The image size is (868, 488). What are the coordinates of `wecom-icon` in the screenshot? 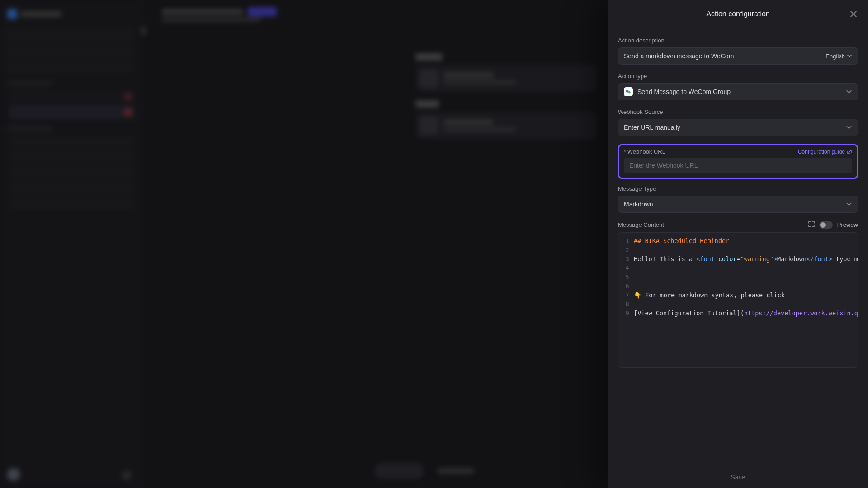 It's located at (628, 92).